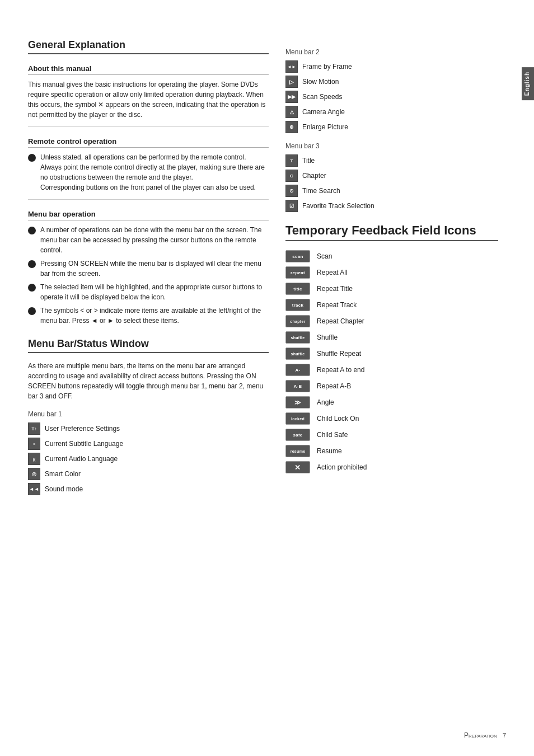 This screenshot has height=756, width=534. What do you see at coordinates (34, 489) in the screenshot?
I see `sound-mode-icon: ◄◄` at bounding box center [34, 489].